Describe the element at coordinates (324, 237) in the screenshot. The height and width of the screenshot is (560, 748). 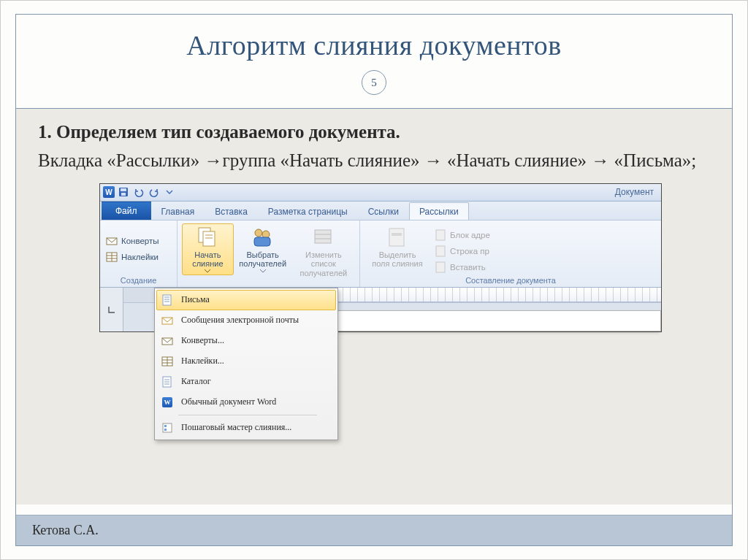
I see `edit-recipients-icon` at that location.